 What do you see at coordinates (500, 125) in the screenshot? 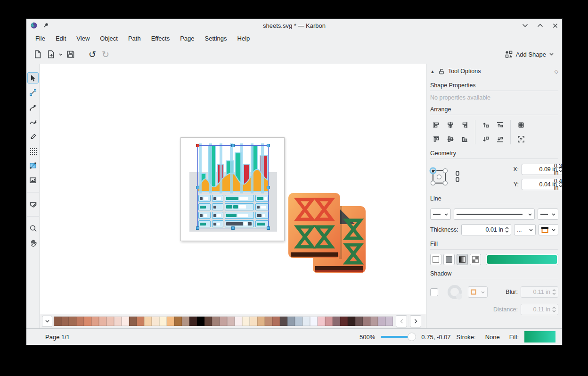
I see `bring-to-front-button` at bounding box center [500, 125].